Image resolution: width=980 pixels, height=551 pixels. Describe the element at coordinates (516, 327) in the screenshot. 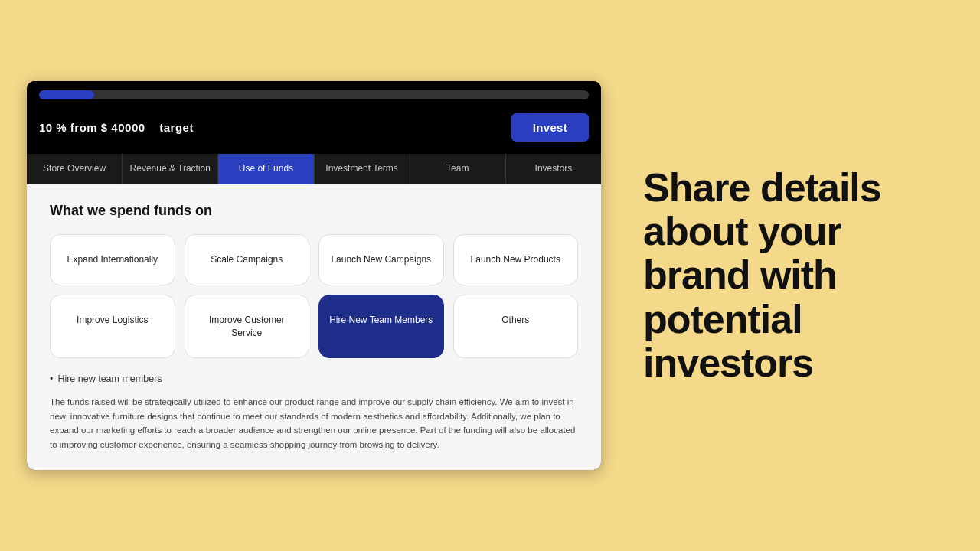

I see `fund-item-others: Others` at that location.